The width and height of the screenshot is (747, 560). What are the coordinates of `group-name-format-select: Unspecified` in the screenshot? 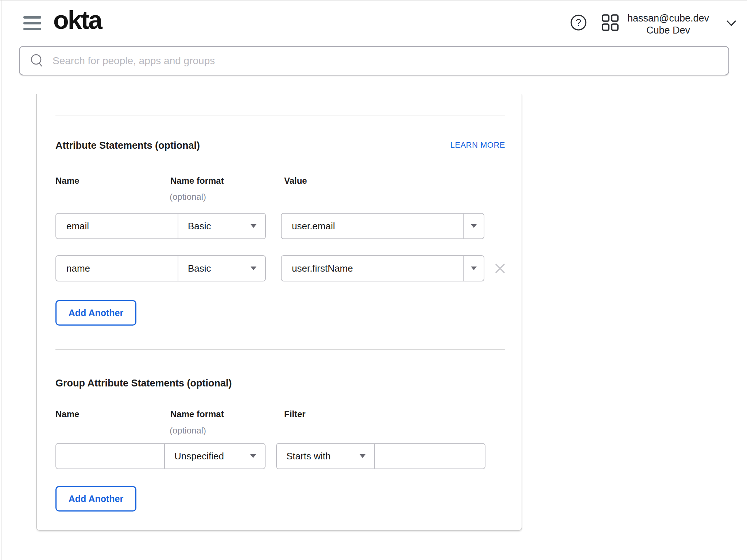 It's located at (214, 456).